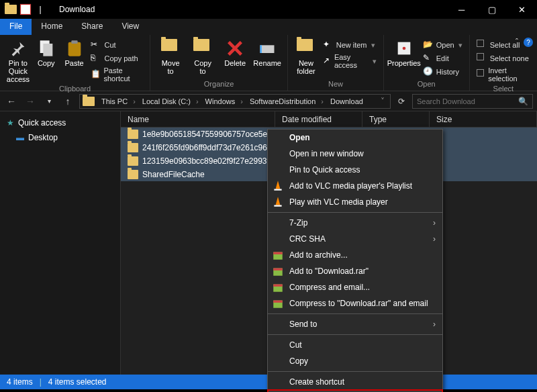  I want to click on recent-dropdown: ▾, so click(49, 101).